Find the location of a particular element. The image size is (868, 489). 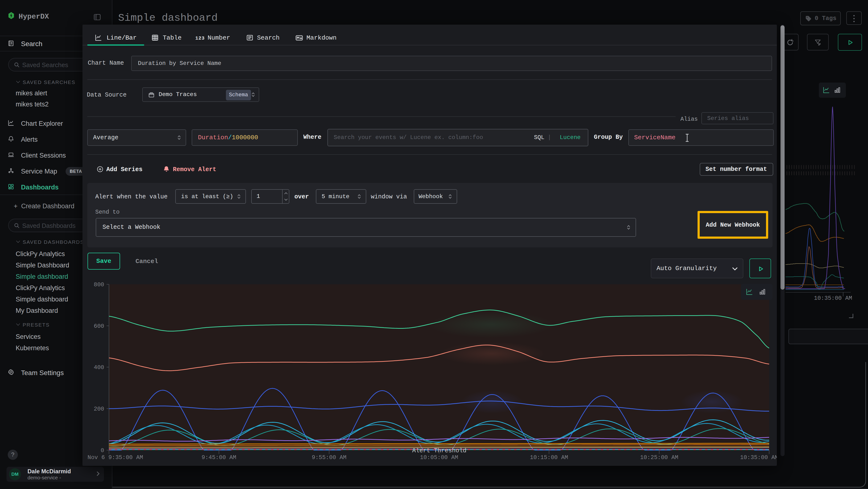

svg-text: 600 is located at coordinates (99, 326).